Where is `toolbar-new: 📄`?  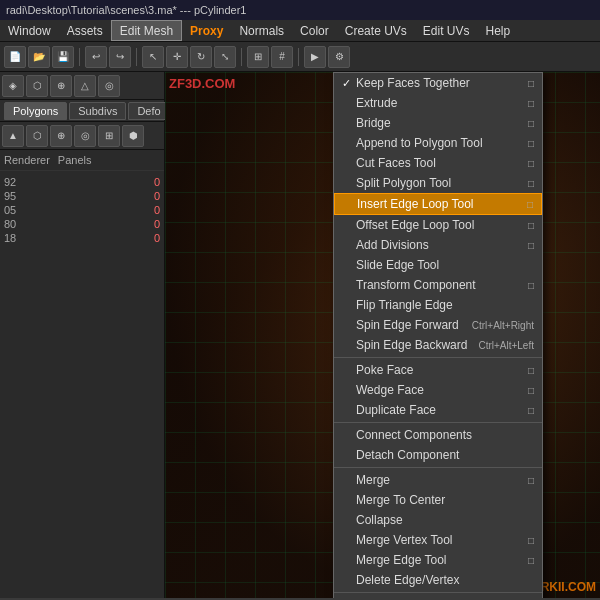
toolbar-new: 📄 is located at coordinates (15, 57).